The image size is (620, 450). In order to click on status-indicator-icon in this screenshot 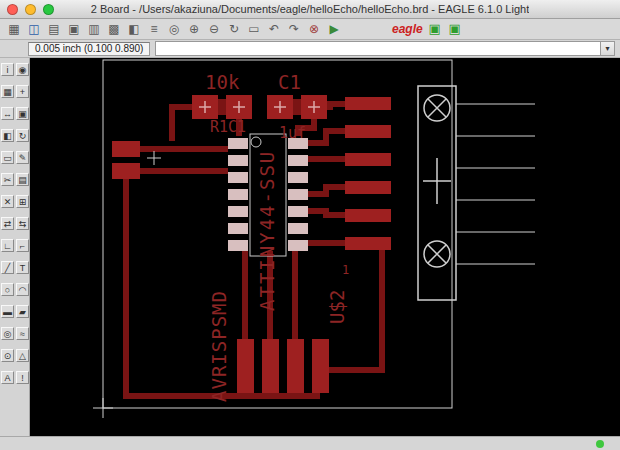, I will do `click(600, 444)`.